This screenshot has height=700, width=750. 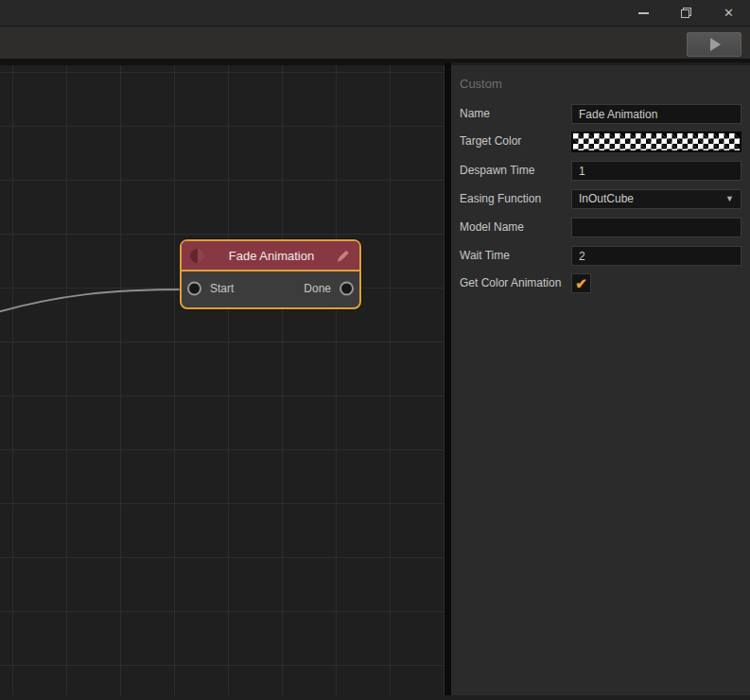 I want to click on restore-button, so click(x=687, y=13).